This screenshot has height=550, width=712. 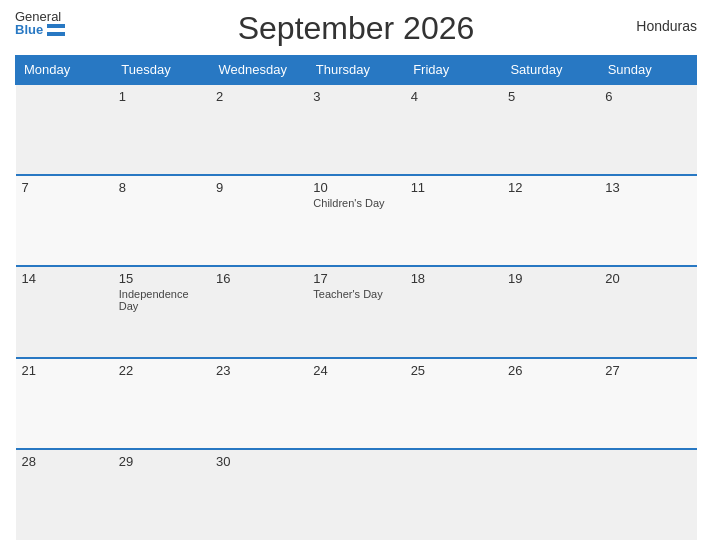 I want to click on event-label: Teacher's Day, so click(x=356, y=294).